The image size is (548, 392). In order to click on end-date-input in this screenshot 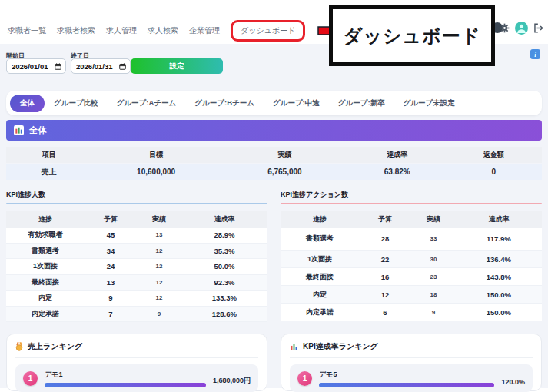, I will do `click(98, 66)`.